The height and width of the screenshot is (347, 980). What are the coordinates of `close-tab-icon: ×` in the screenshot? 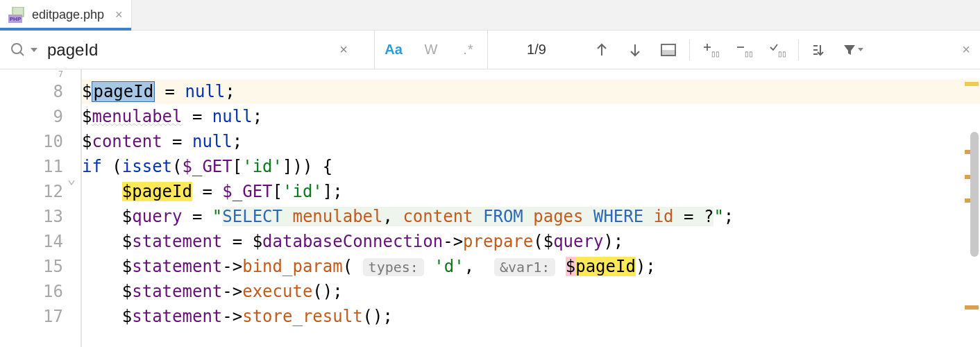 It's located at (119, 15).